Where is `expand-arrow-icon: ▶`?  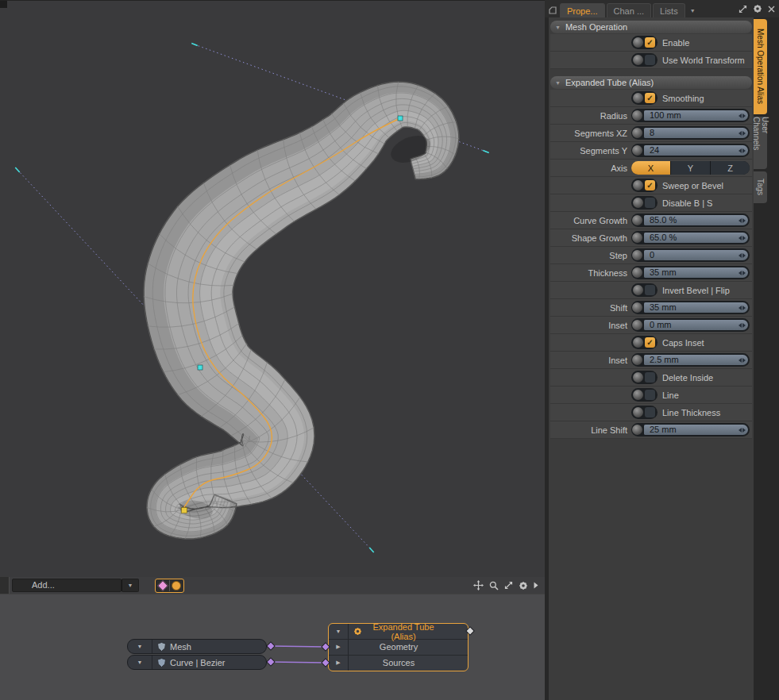
expand-arrow-icon: ▶ is located at coordinates (338, 663).